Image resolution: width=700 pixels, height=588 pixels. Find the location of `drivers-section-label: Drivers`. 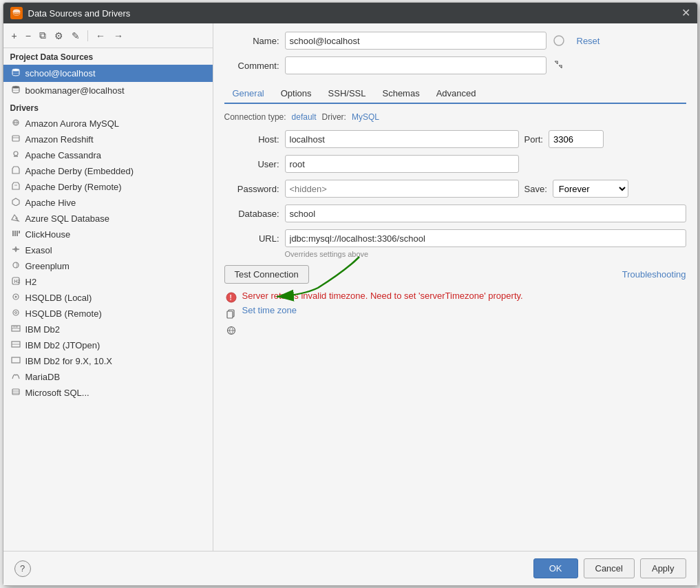

drivers-section-label: Drivers is located at coordinates (108, 107).